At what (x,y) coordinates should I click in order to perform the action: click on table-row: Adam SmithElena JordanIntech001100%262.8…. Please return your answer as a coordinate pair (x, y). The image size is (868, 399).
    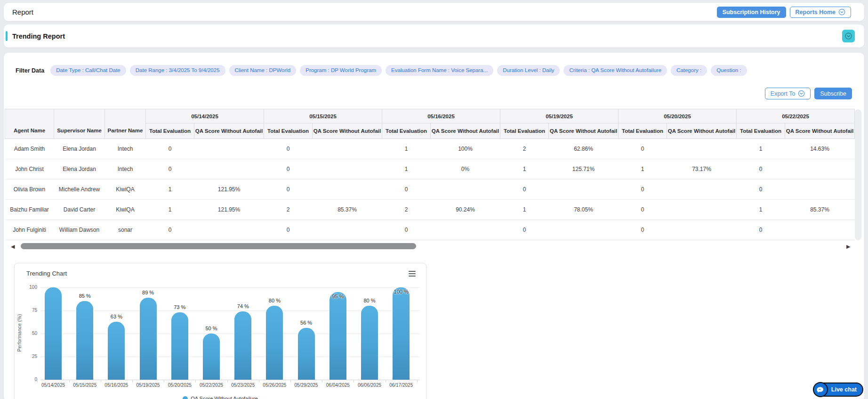
    Looking at the image, I should click on (430, 149).